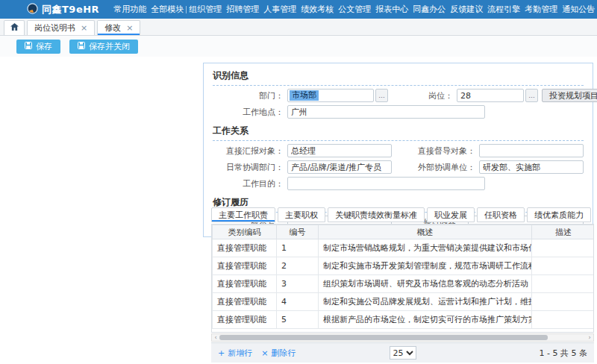 The height and width of the screenshot is (364, 597). I want to click on table-row: 直接管理职能 5 根据新产品的市场定位，制定切实可行的市场推广策划方案。, so click(404, 320).